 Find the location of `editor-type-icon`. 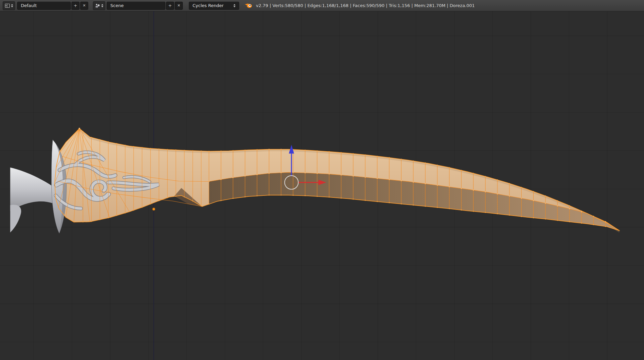

editor-type-icon is located at coordinates (7, 6).